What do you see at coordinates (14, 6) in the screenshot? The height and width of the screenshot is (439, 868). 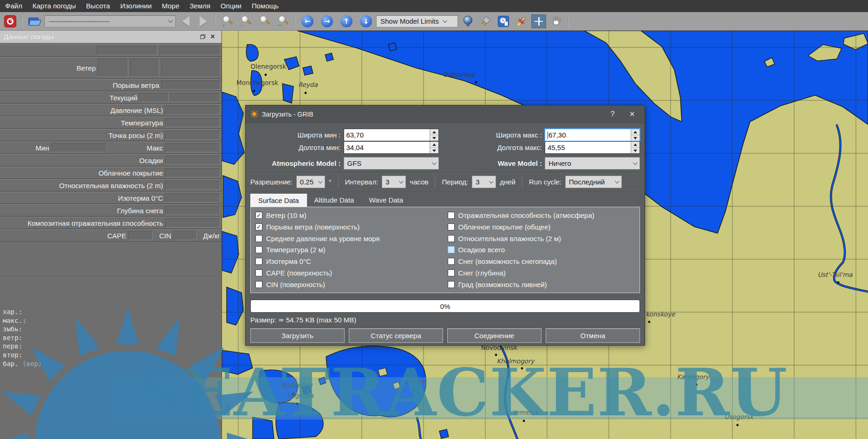 I see `menu-item-0: Файл` at bounding box center [14, 6].